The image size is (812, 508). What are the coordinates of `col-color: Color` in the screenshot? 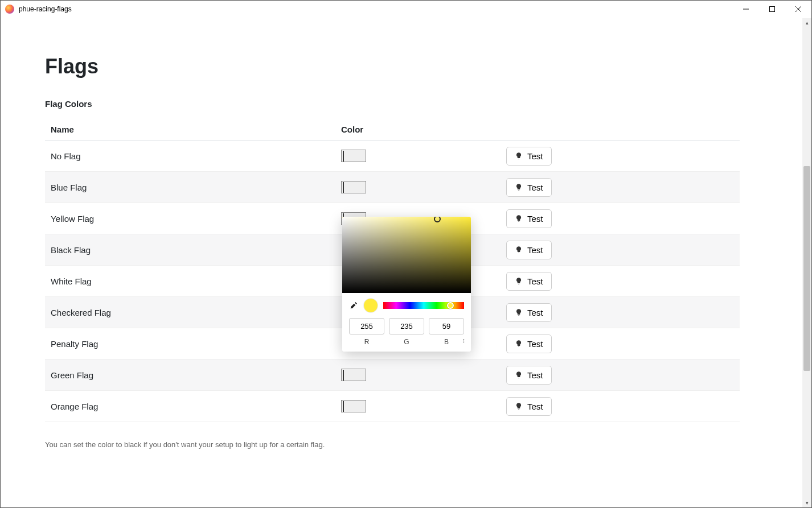 It's located at (418, 130).